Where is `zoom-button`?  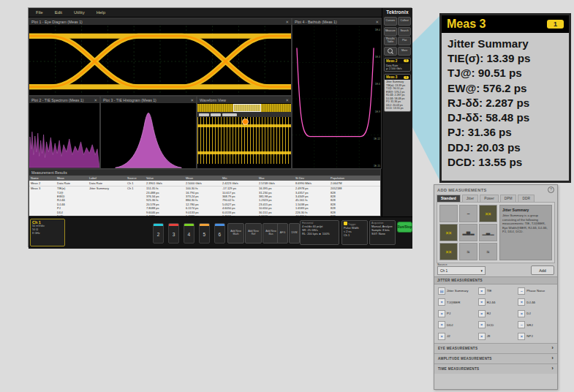
zoom-button is located at coordinates (390, 51).